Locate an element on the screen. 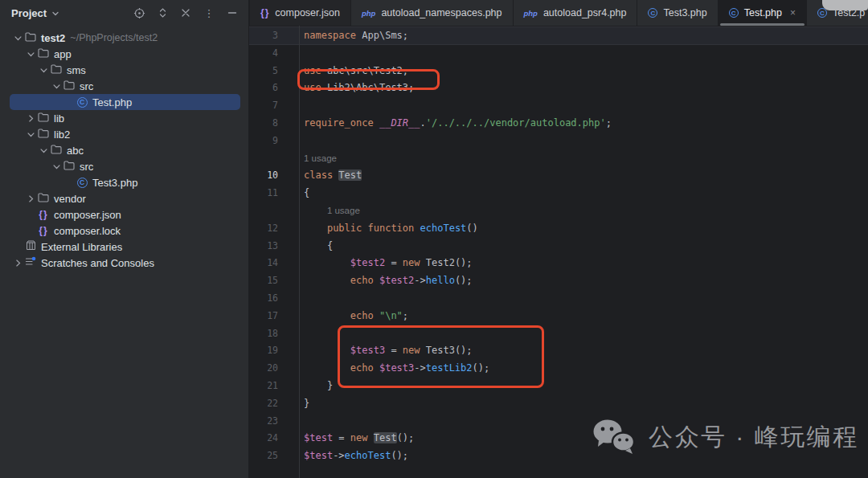 The width and height of the screenshot is (868, 478). line-number: 13 is located at coordinates (264, 247).